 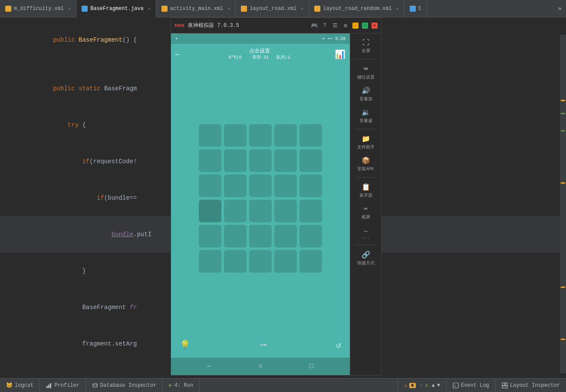 What do you see at coordinates (366, 121) in the screenshot?
I see `volume-down-label: 音量减` at bounding box center [366, 121].